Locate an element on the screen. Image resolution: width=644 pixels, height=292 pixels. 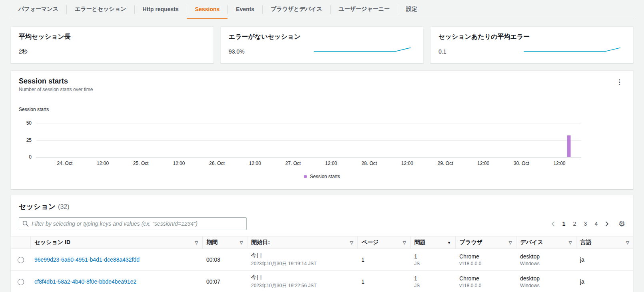
tab-performance: パフォーマンス is located at coordinates (38, 10).